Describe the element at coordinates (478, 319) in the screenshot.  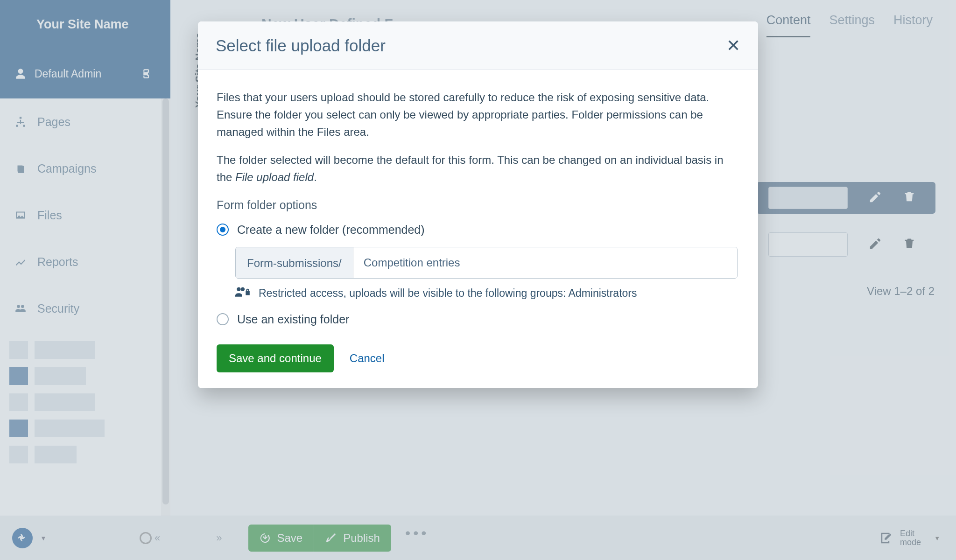
I see `radio-use-existing-folder: Use an existing folder` at that location.